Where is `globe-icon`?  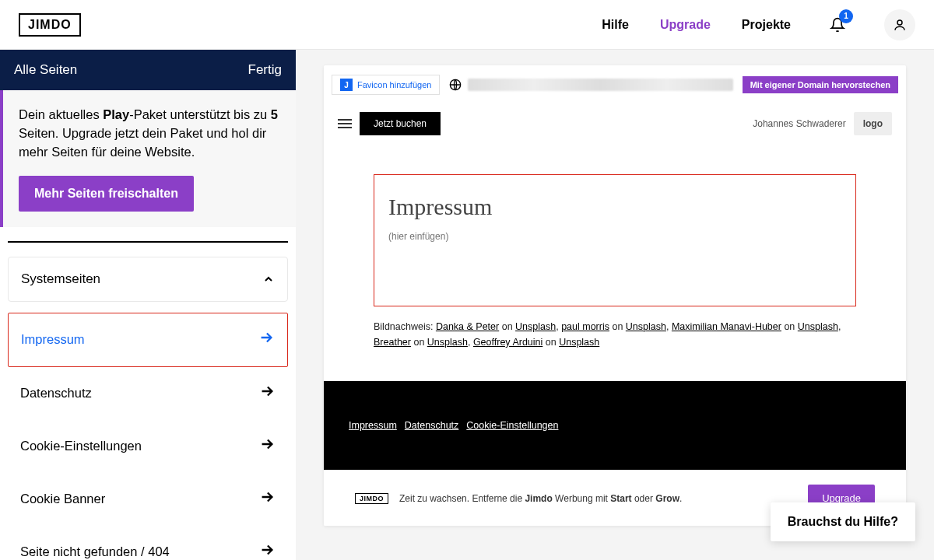
globe-icon is located at coordinates (455, 85).